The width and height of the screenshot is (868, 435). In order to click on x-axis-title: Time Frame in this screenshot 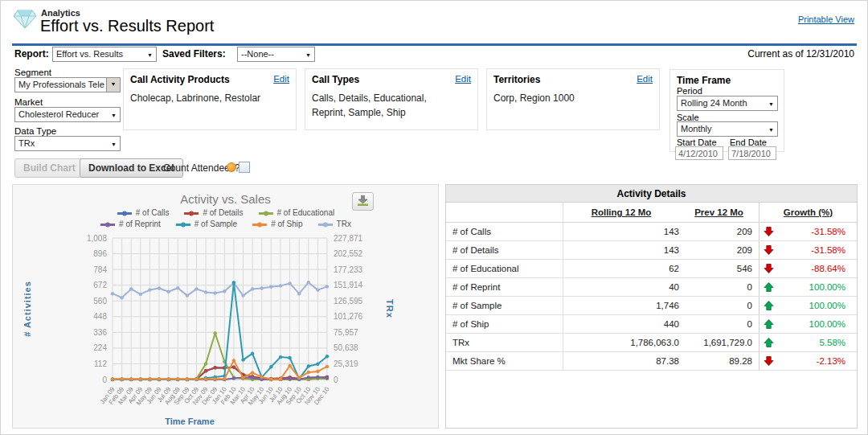, I will do `click(190, 421)`.